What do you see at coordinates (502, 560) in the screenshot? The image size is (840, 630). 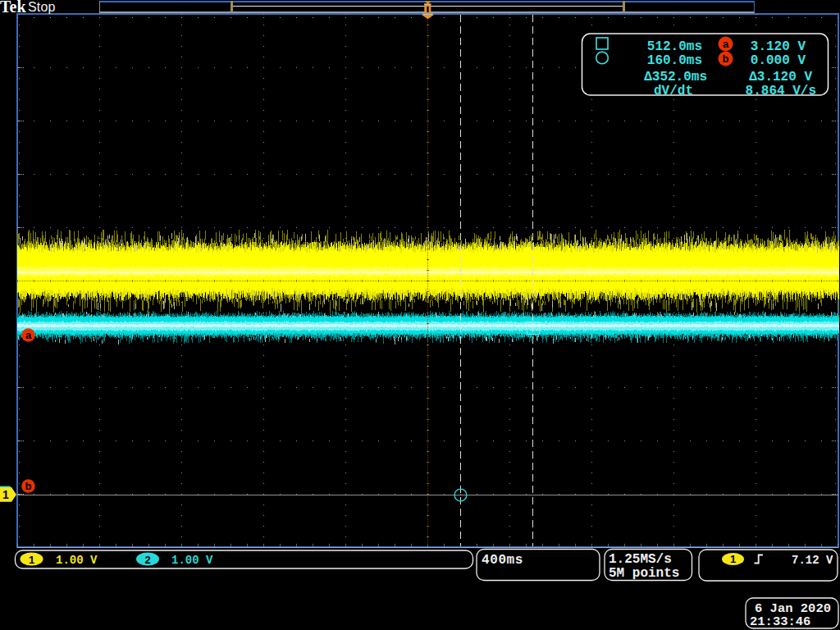 I see `svg-text: 400ms` at bounding box center [502, 560].